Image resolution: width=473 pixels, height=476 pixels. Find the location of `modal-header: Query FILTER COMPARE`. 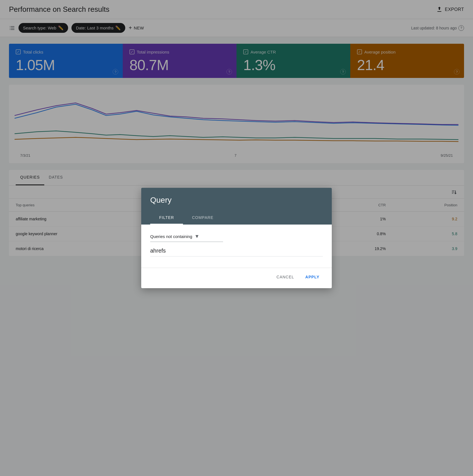

modal-header: Query FILTER COMPARE is located at coordinates (237, 206).